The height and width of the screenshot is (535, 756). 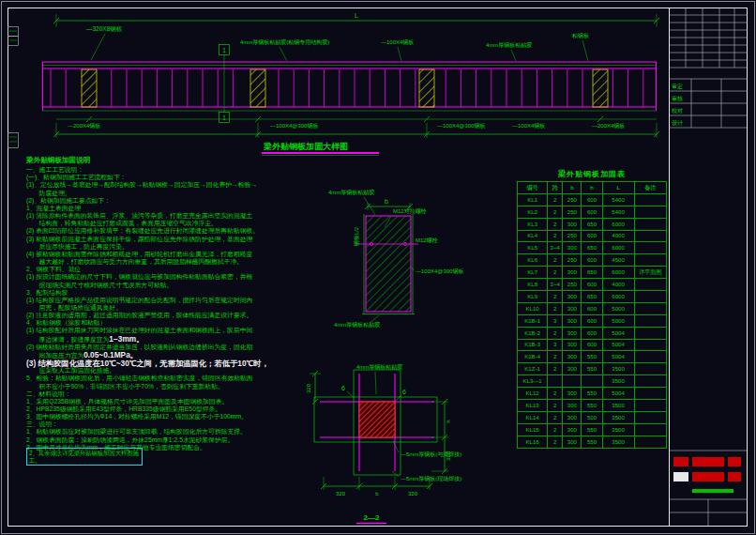 I want to click on plate-label: —100X4钢板, so click(x=398, y=41).